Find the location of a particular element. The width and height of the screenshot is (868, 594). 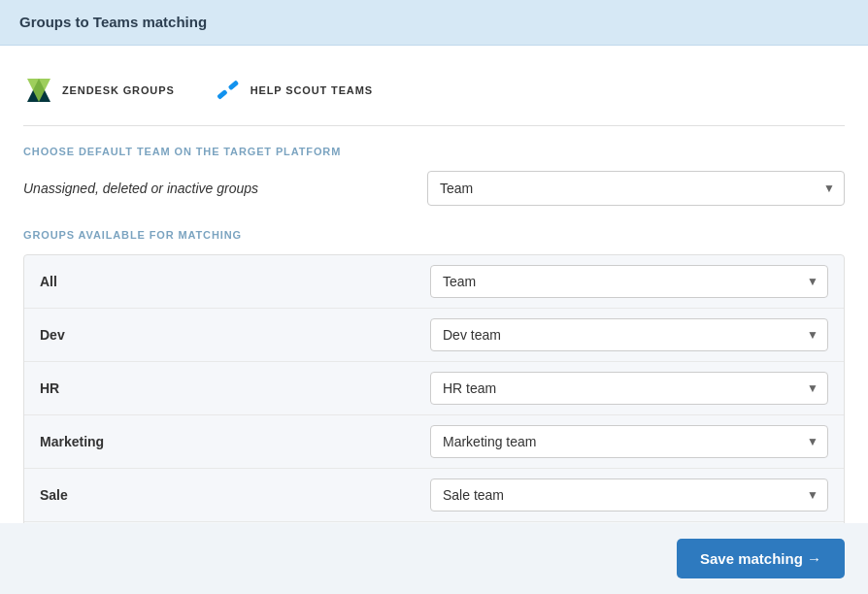

default-team-select-wrapper: Team Dev team HR team Marketing team Sal… is located at coordinates (636, 188).